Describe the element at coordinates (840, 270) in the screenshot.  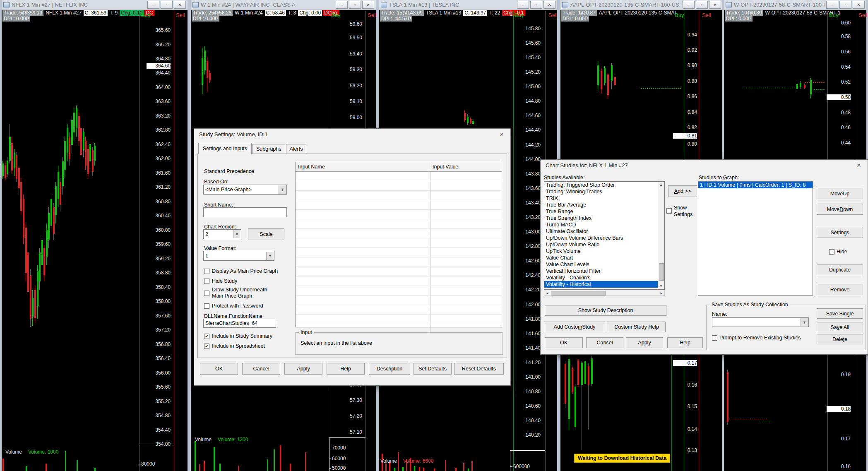
I see `duplicate-button: Duplicate` at that location.